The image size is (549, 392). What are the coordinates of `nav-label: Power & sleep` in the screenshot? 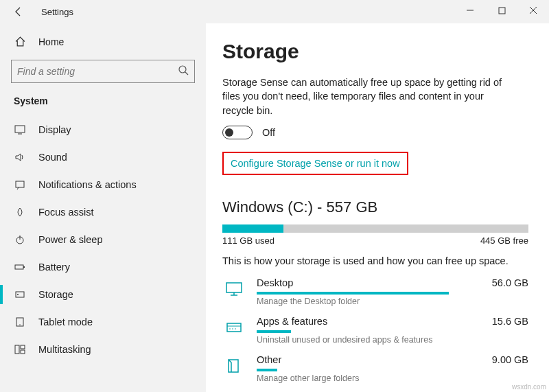 It's located at (71, 240).